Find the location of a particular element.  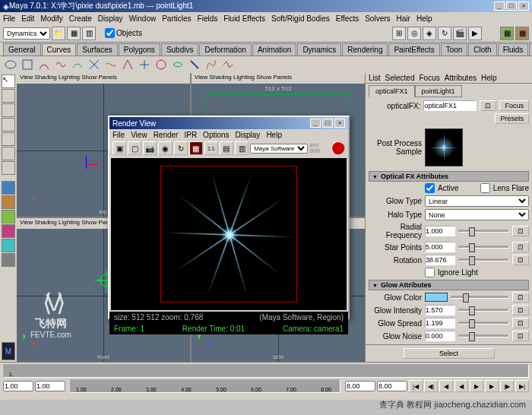

time-slider: 1 is located at coordinates (266, 371).